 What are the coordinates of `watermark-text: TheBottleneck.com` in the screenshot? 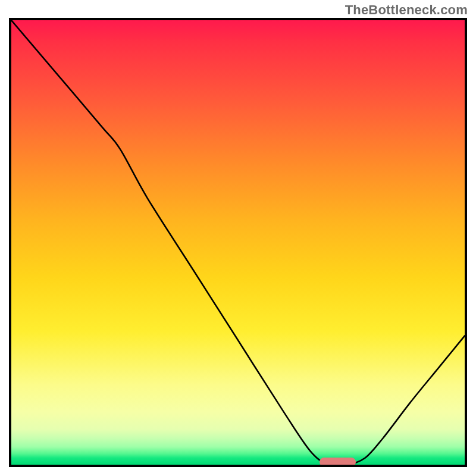 It's located at (406, 10).